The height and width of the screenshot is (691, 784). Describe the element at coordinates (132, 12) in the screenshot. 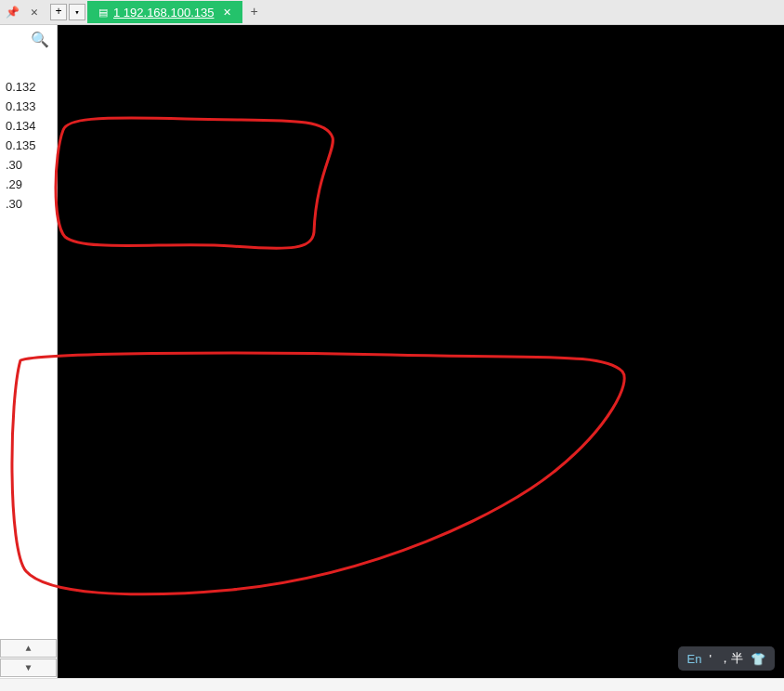

I see `top-tabs: 📌 ✕ + ▾ ▤ 1 192.168.100.135 ✕ +` at that location.